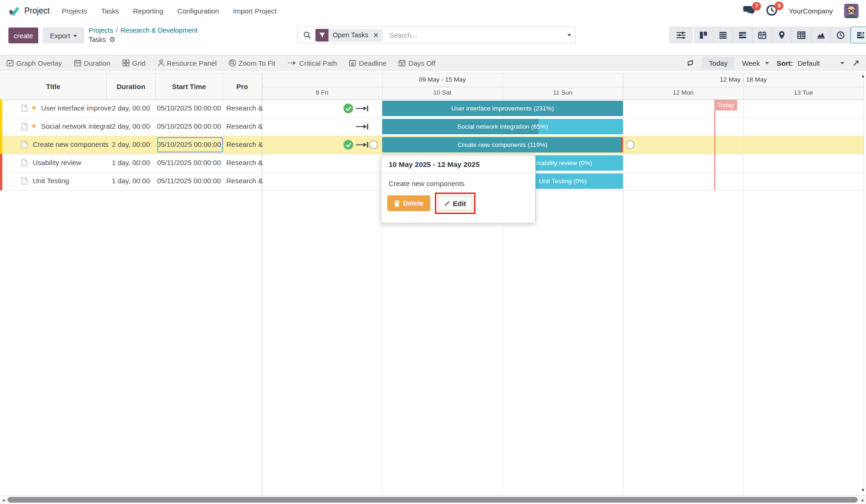 This screenshot has height=504, width=866. What do you see at coordinates (402, 63) in the screenshot?
I see `calendar-off-icon` at bounding box center [402, 63].